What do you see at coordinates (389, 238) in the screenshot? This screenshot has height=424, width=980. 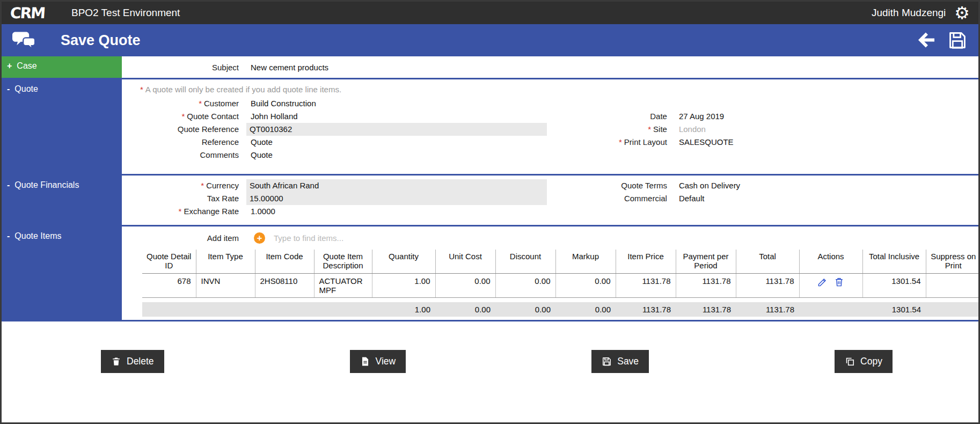 I see `find-items-input` at bounding box center [389, 238].